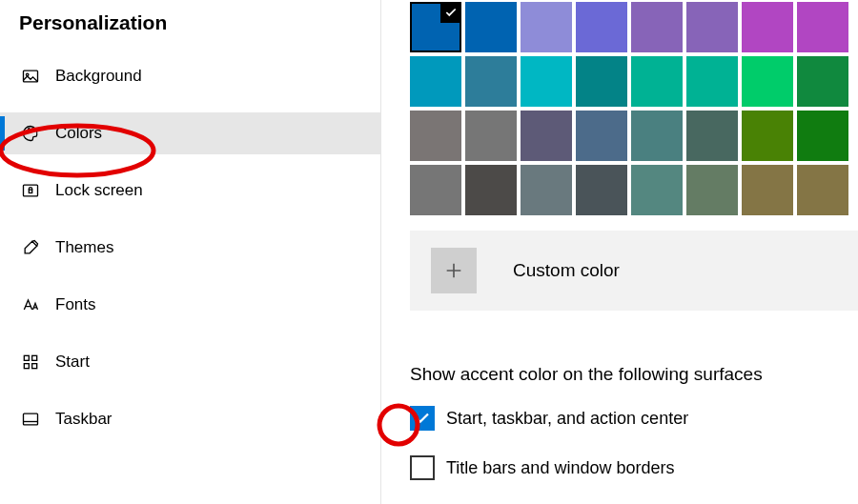  I want to click on sidebar-item-themes: Themes, so click(191, 248).